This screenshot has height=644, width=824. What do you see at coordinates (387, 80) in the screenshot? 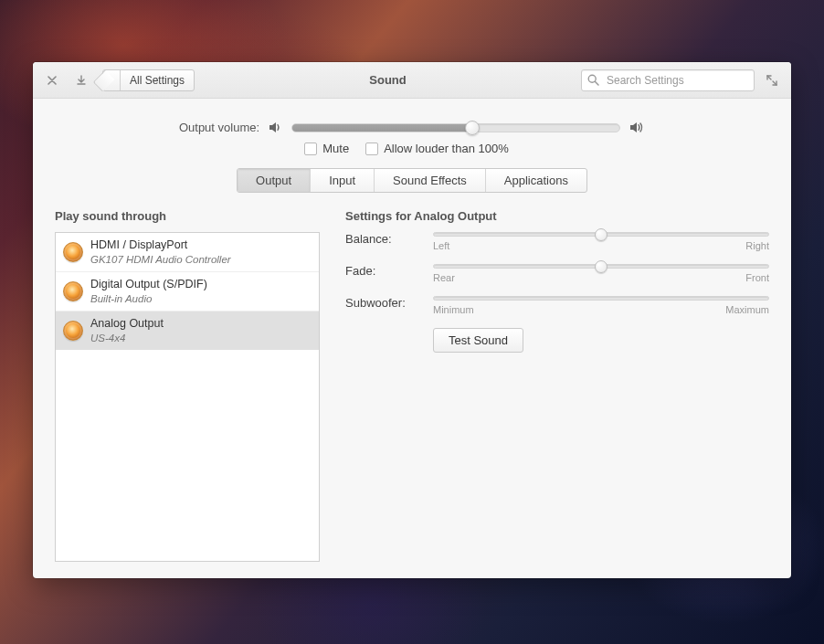
I see `window-title: Sound` at bounding box center [387, 80].